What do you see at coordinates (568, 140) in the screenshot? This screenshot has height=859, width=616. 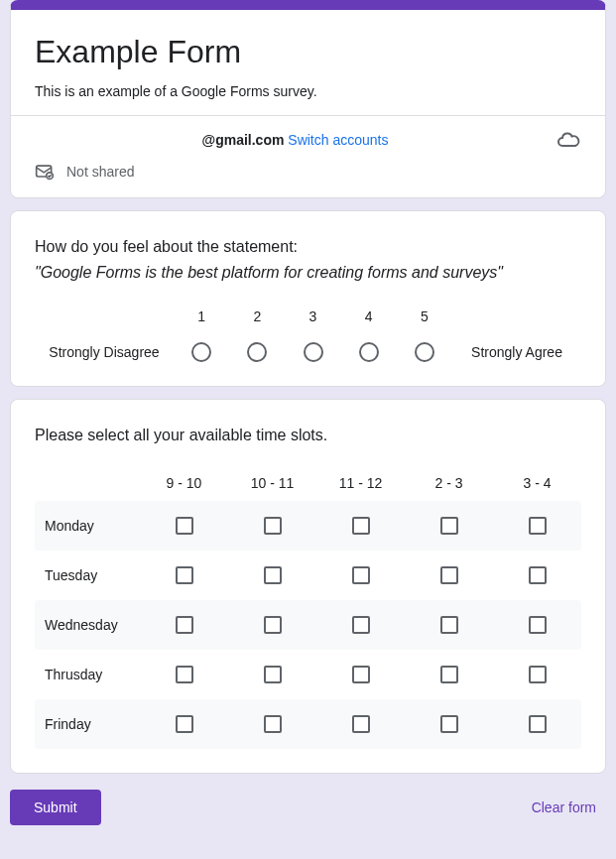 I see `cloud-icon` at bounding box center [568, 140].